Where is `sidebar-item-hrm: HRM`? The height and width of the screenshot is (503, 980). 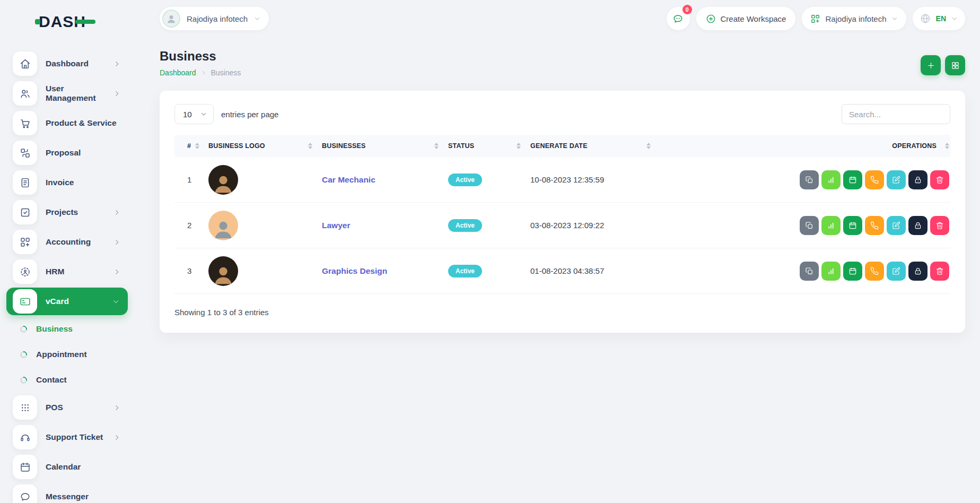
sidebar-item-hrm: HRM is located at coordinates (67, 272).